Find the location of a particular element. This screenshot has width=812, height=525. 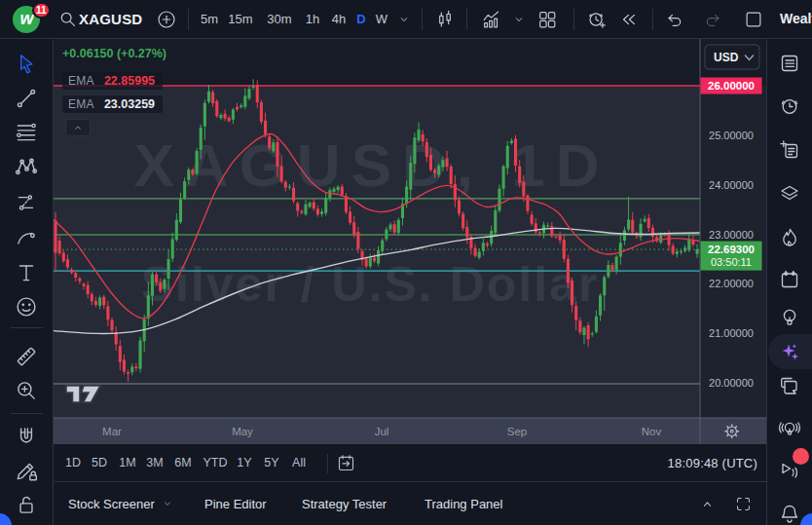

sidebar-watchlist is located at coordinates (790, 63).